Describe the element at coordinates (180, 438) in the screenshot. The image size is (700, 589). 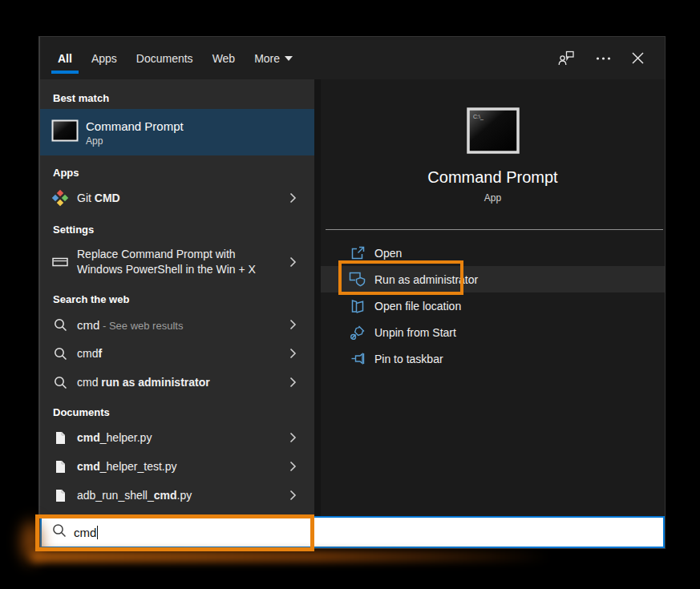
I see `result-label: cmd_helper.py` at that location.